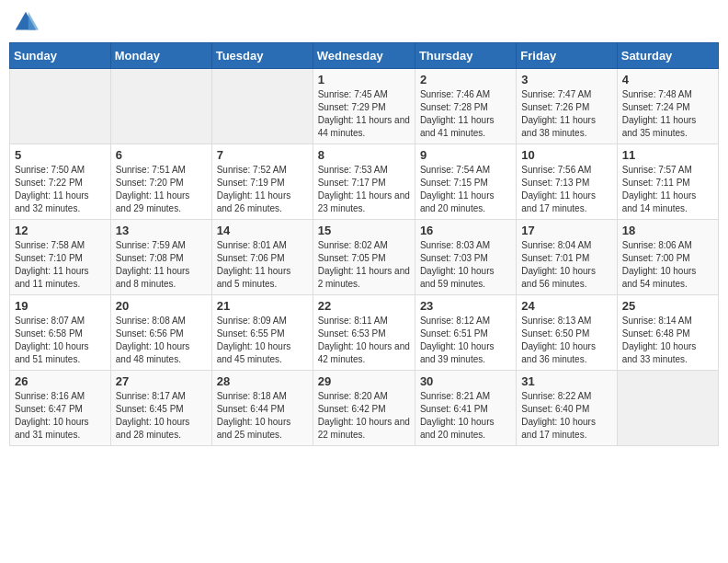 Image resolution: width=728 pixels, height=563 pixels. I want to click on weekday-header-tuesday: Tuesday, so click(262, 56).